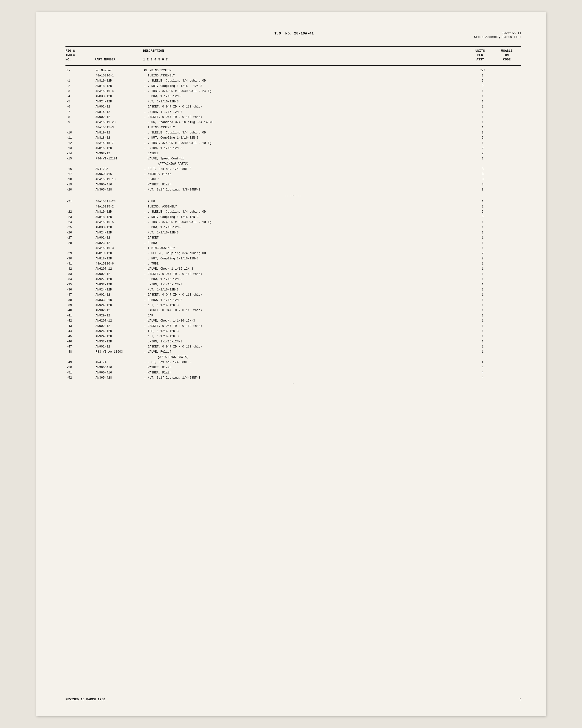 This screenshot has height=728, width=582. I want to click on cell-description: . . TUBE, so click(308, 264).